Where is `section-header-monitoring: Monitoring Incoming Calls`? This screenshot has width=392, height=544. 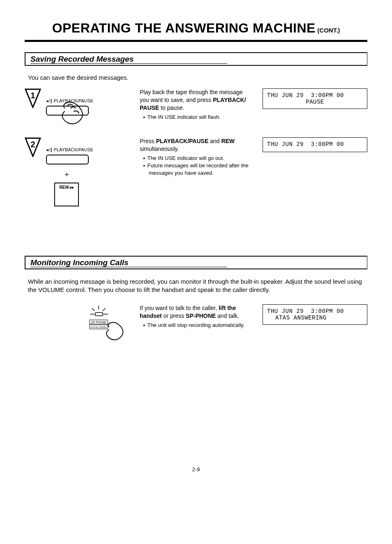 section-header-monitoring: Monitoring Incoming Calls is located at coordinates (196, 262).